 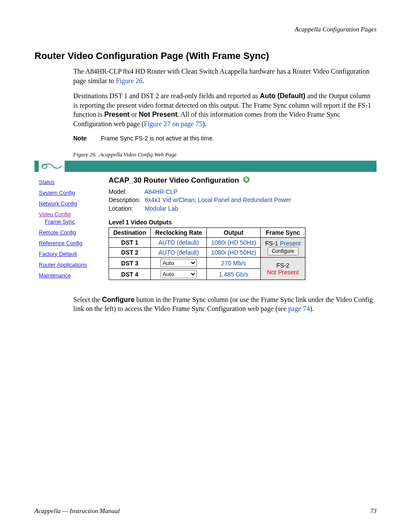 I want to click on p2-t3: or, so click(x=134, y=115).